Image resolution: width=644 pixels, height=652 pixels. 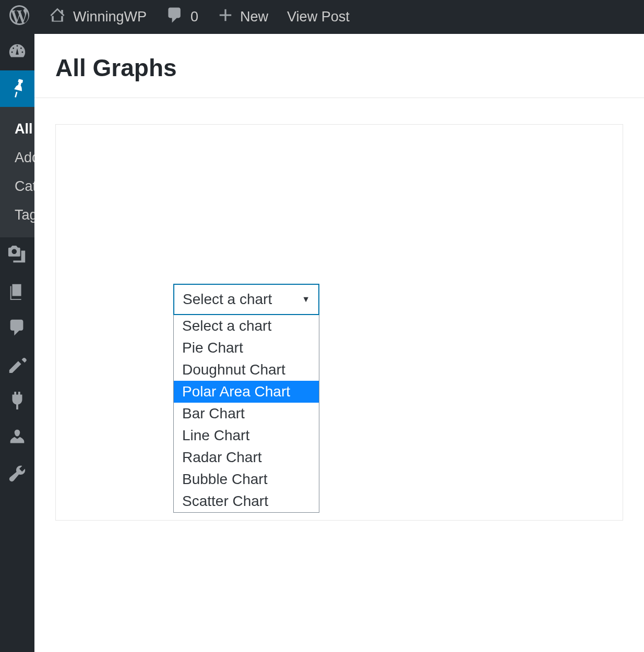 What do you see at coordinates (228, 299) in the screenshot?
I see `chart-select-value: Select a chart` at bounding box center [228, 299].